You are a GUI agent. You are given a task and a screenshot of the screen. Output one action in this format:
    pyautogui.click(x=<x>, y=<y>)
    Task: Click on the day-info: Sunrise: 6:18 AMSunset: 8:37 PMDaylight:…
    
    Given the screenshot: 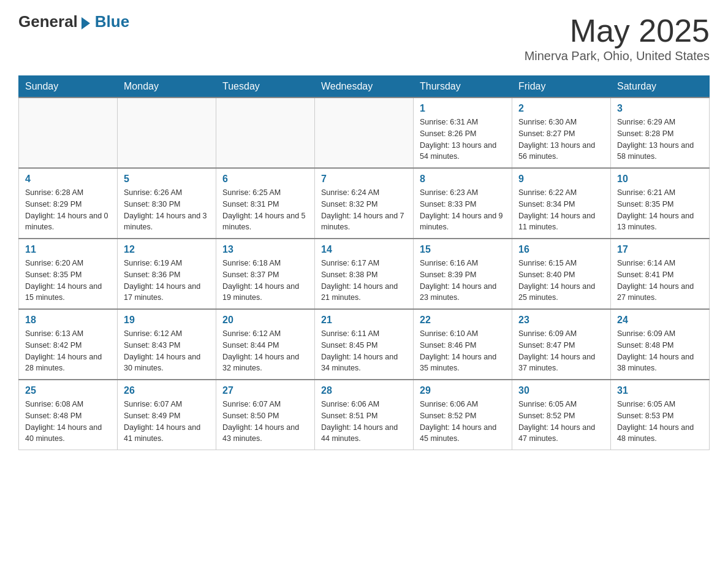 What is the action you would take?
    pyautogui.click(x=265, y=281)
    